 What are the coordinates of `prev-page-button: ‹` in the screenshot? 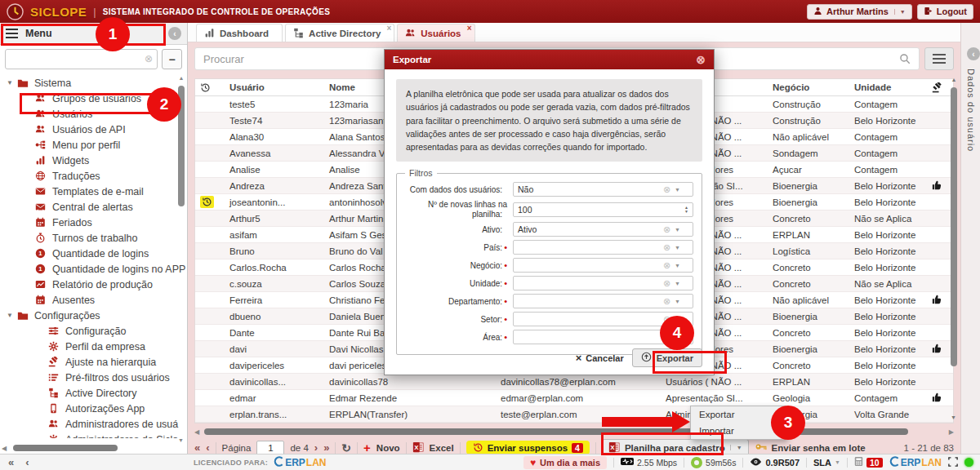 It's located at (207, 447).